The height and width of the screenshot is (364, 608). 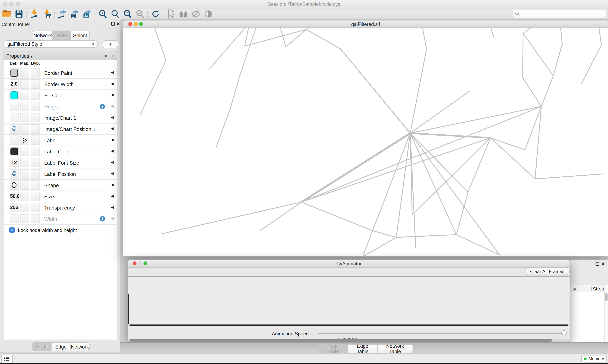 What do you see at coordinates (129, 309) in the screenshot?
I see `timeline-playhead` at bounding box center [129, 309].